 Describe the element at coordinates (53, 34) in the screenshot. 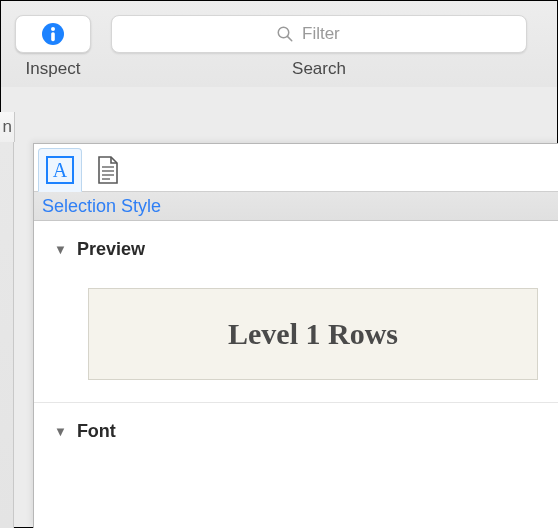

I see `inspect-button` at that location.